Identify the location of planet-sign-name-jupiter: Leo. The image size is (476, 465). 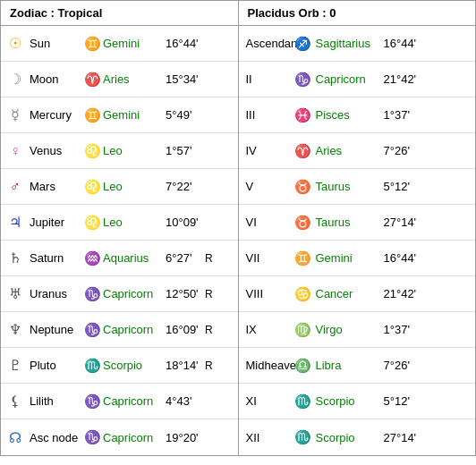
(134, 222).